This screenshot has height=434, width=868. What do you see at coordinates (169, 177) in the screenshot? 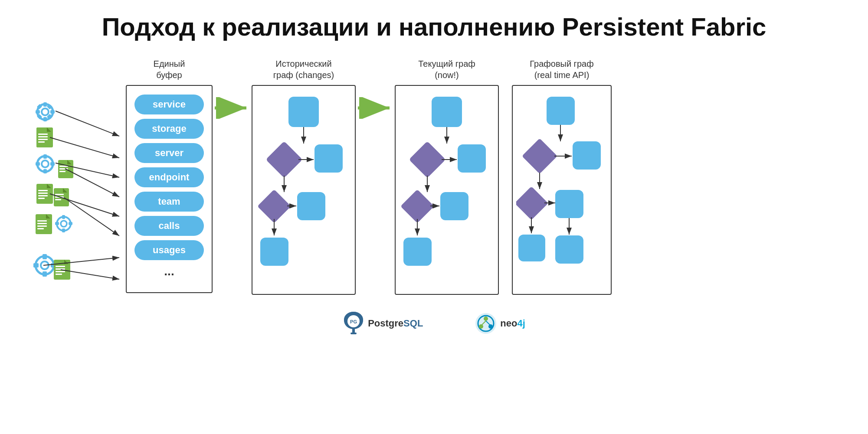
I see `buffer-item-endpoint: endpoint` at bounding box center [169, 177].